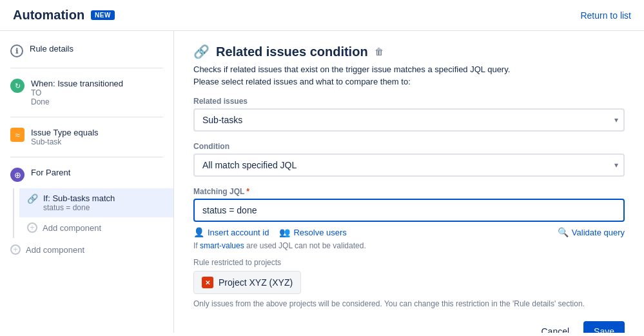 This screenshot has width=644, height=336. What do you see at coordinates (86, 175) in the screenshot?
I see `sidebar-item-for-parent: ⊕ For Parent` at bounding box center [86, 175].